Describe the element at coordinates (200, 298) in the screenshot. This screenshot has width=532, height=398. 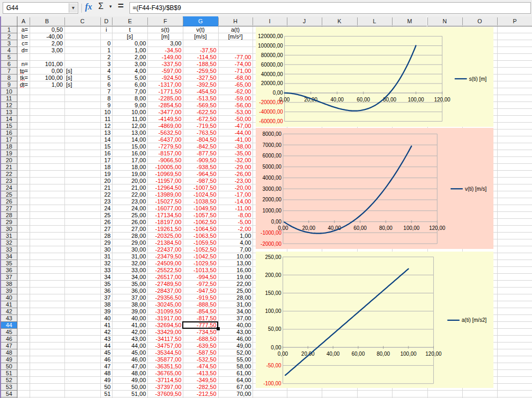
I see `cell-G40: -919,50` at that location.